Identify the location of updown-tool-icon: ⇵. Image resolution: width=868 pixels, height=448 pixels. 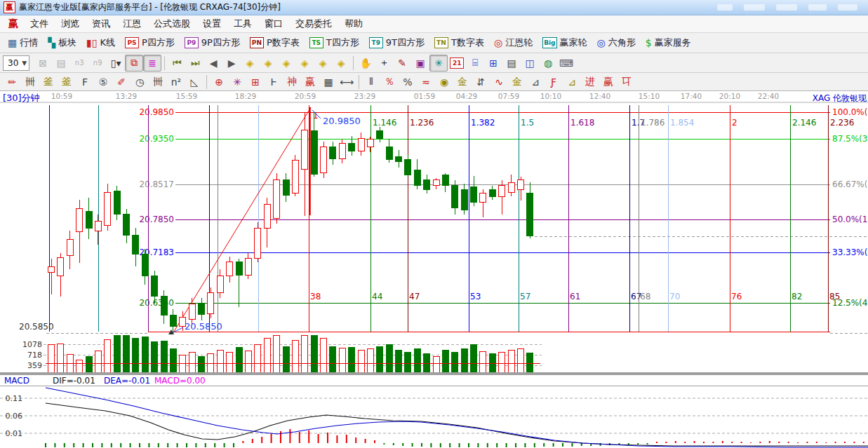
(481, 82).